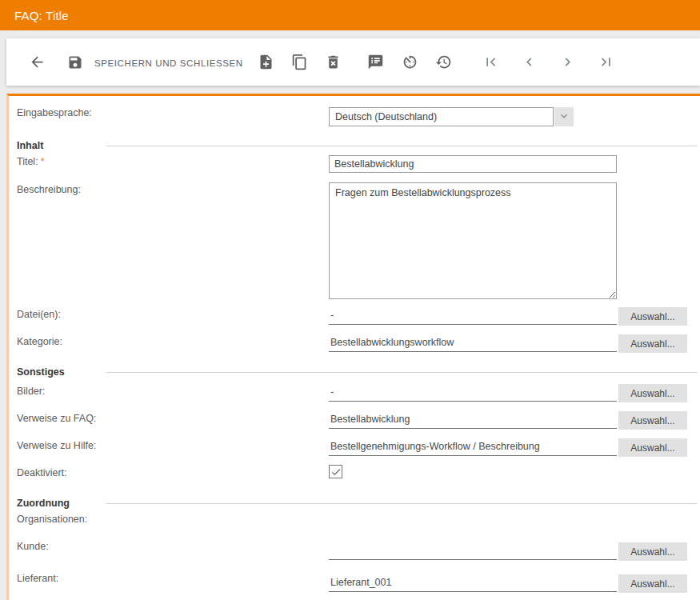 The width and height of the screenshot is (700, 600). I want to click on previous-record-button, so click(529, 63).